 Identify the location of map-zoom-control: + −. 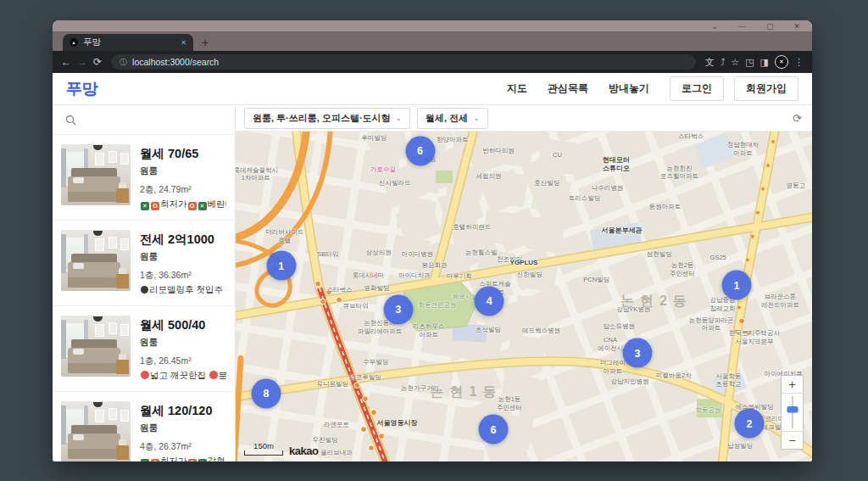
(792, 412).